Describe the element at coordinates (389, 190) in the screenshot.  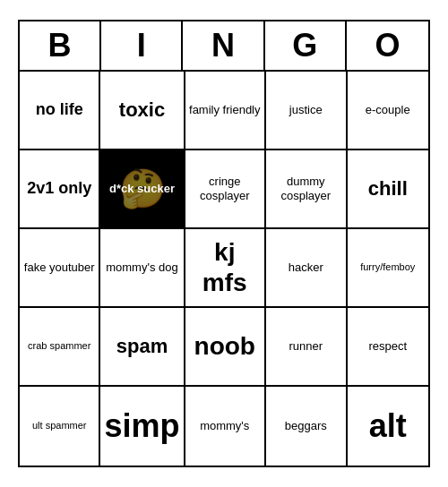
I see `bingo-cell: chill` at that location.